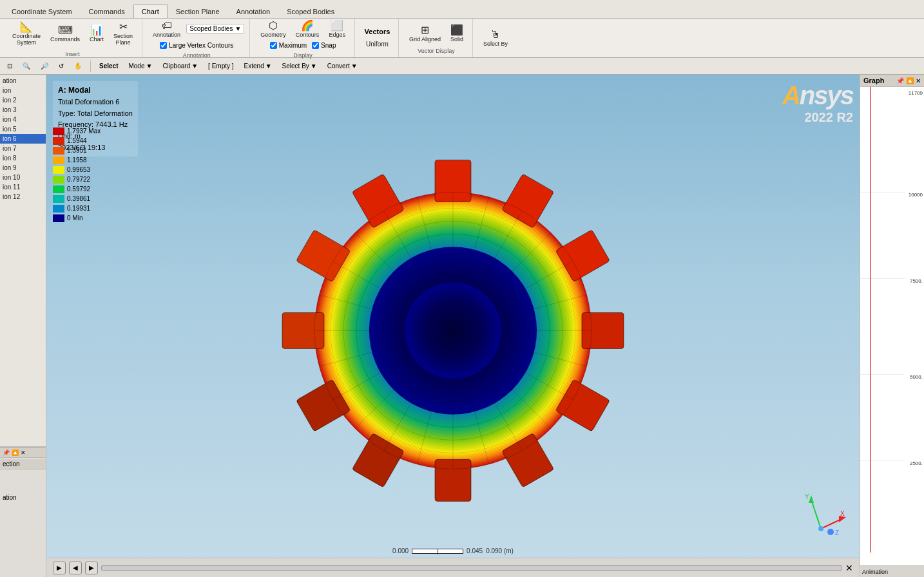  Describe the element at coordinates (23, 326) in the screenshot. I see `left-sidebar: ation ion ion 2 ion 3 ion 4 ion 5 ion 6 …` at that location.